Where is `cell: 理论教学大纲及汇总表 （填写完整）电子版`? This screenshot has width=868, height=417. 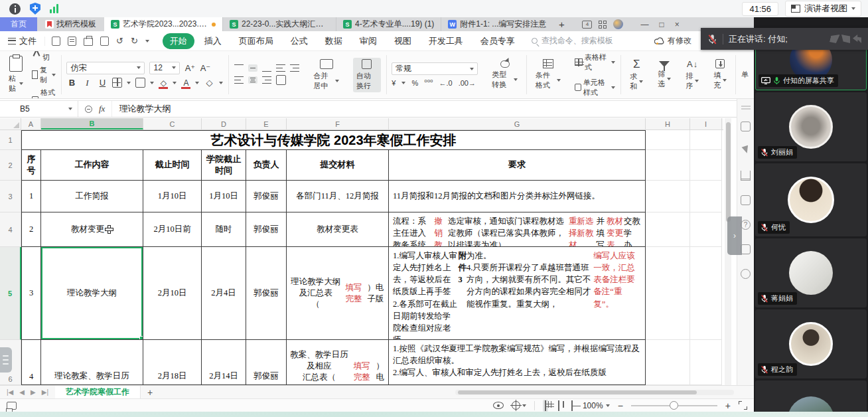 cell: 理论教学大纲及汇总表 （填写完整）电子版 is located at coordinates (338, 293).